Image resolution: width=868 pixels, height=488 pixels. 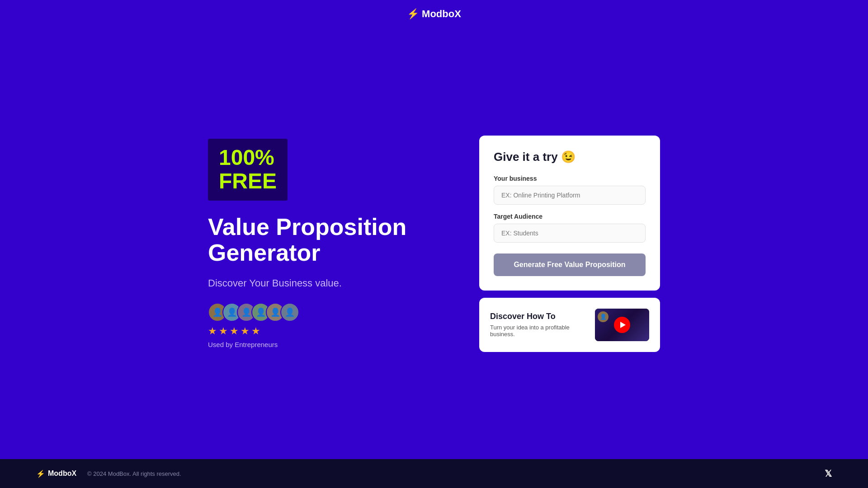 I want to click on star-3: ★, so click(x=234, y=331).